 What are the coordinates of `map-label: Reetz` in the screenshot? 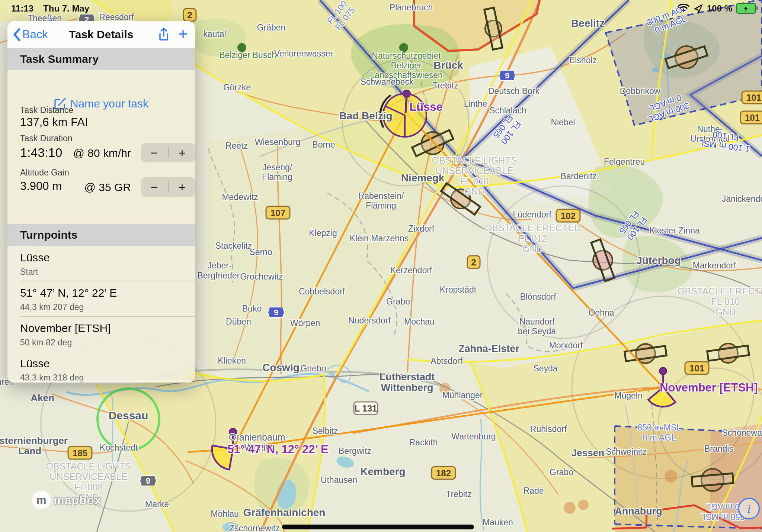 It's located at (237, 146).